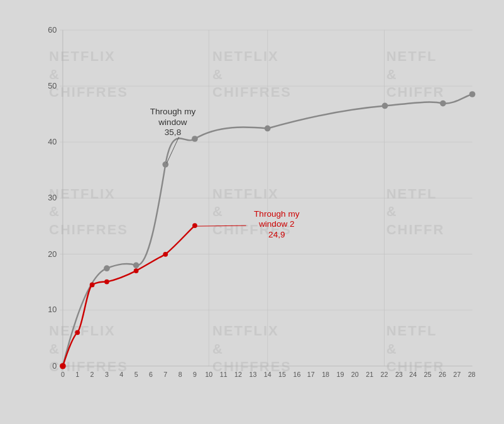 Image resolution: width=504 pixels, height=424 pixels. I want to click on svg-text: 25, so click(428, 374).